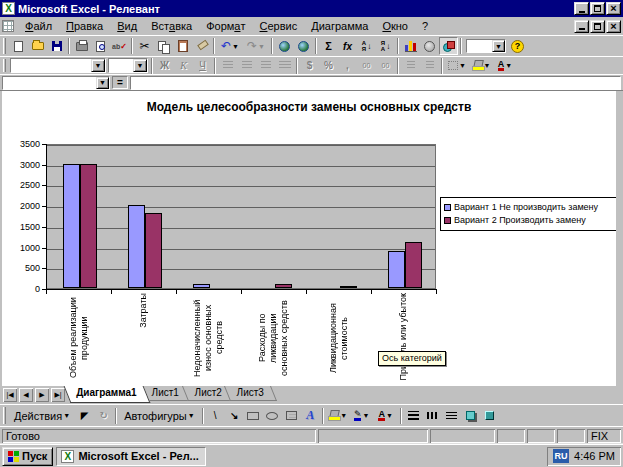  What do you see at coordinates (614, 26) in the screenshot?
I see `child-close-button: ×` at bounding box center [614, 26].